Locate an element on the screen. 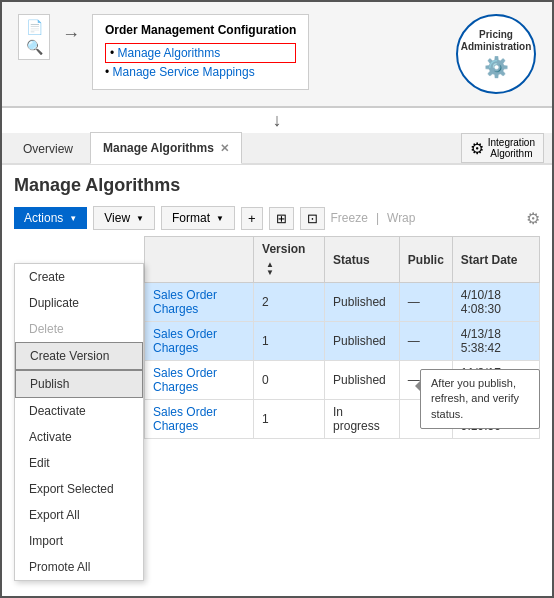 The height and width of the screenshot is (598, 554). dropdown-item-deactivate: Deactivate is located at coordinates (79, 411).